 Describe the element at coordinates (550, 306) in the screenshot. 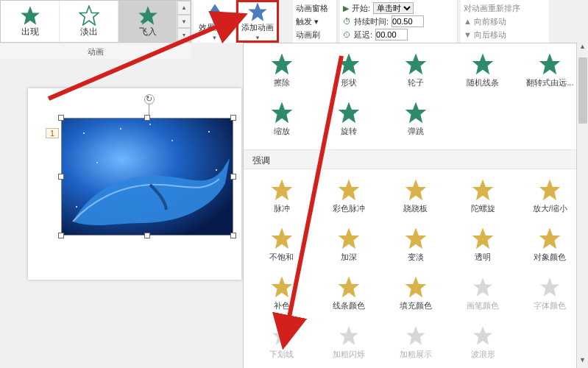

I see `panel-item-label: 字体颜色` at that location.